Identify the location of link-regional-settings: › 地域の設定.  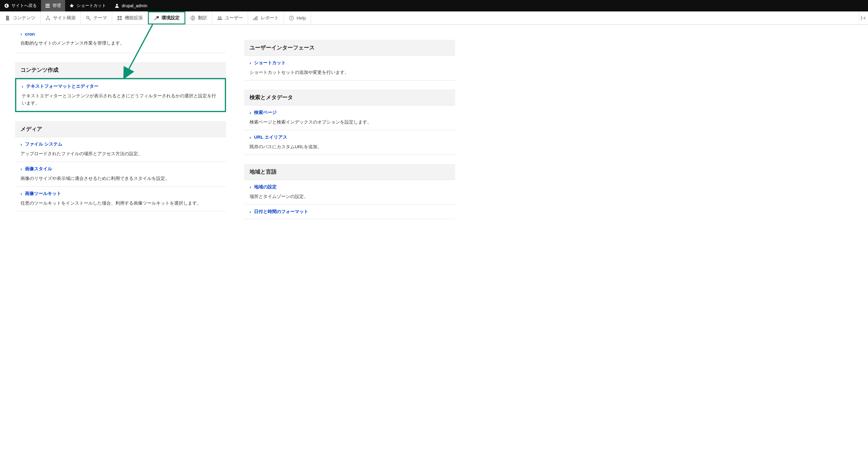
(350, 187).